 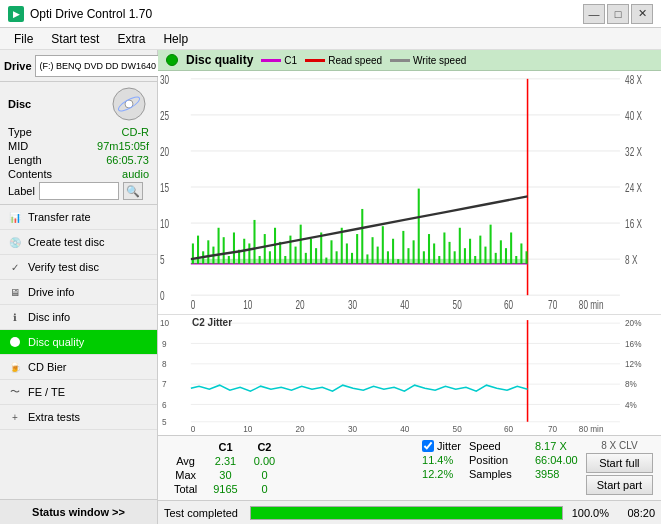 What do you see at coordinates (290, 60) in the screenshot?
I see `legend-c1-label: C1` at bounding box center [290, 60].